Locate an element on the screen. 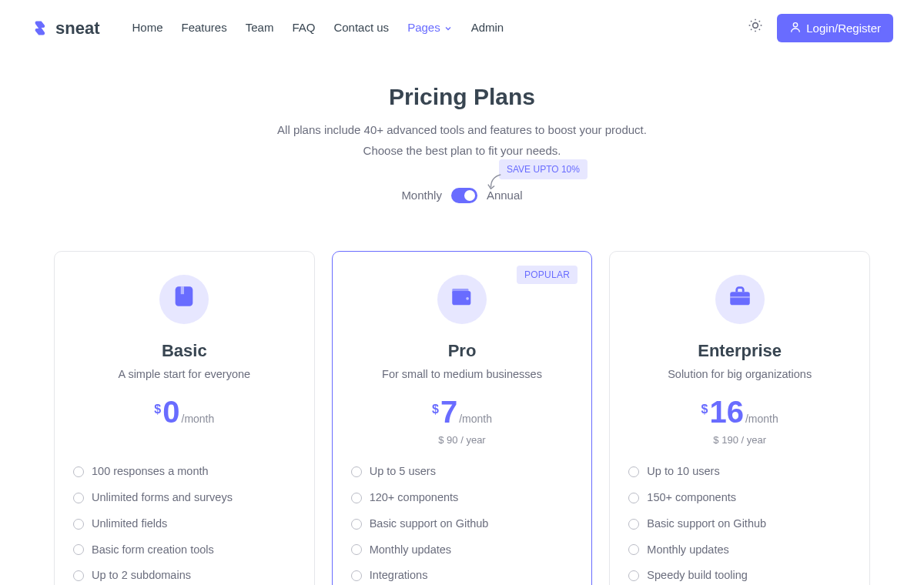  nav-right: Login/Register is located at coordinates (821, 28).